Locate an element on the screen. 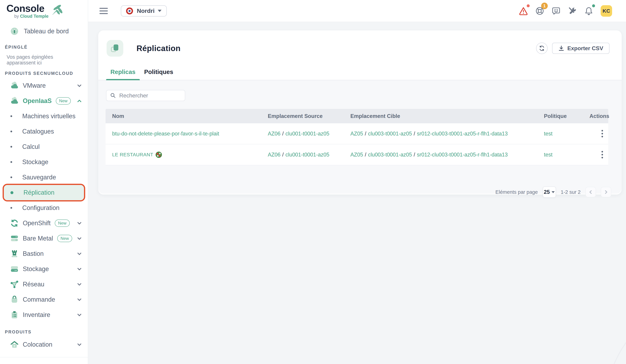 The height and width of the screenshot is (364, 626). sidebar-subitem-calcul: Calcul is located at coordinates (44, 147).